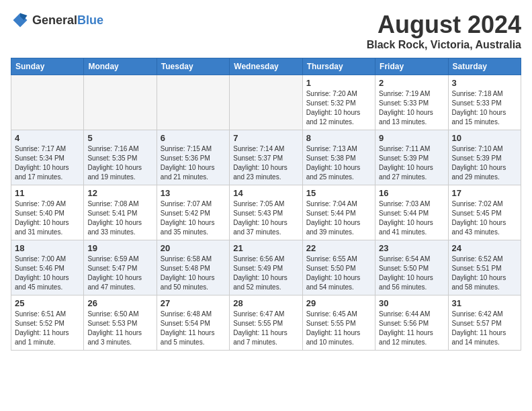  What do you see at coordinates (47, 328) in the screenshot?
I see `day-info: Sunrise: 6:51 AM Sunset: 5:52 PM Dayligh…` at bounding box center [47, 328].